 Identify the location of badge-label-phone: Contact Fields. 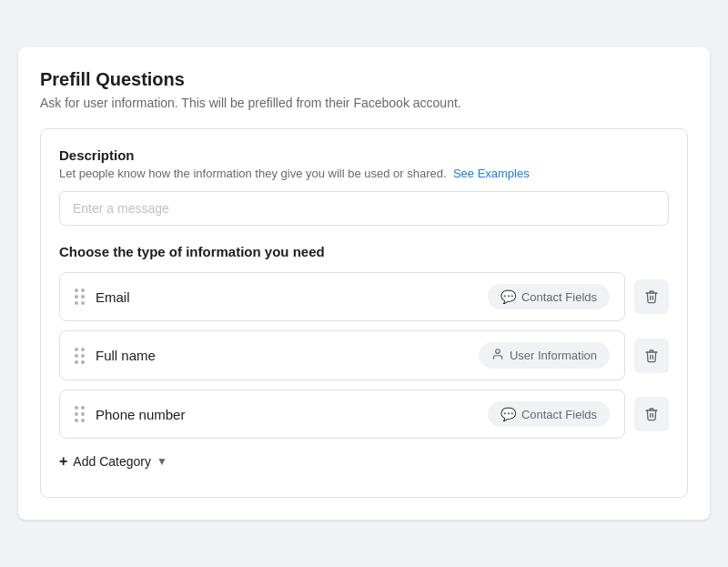
(559, 415).